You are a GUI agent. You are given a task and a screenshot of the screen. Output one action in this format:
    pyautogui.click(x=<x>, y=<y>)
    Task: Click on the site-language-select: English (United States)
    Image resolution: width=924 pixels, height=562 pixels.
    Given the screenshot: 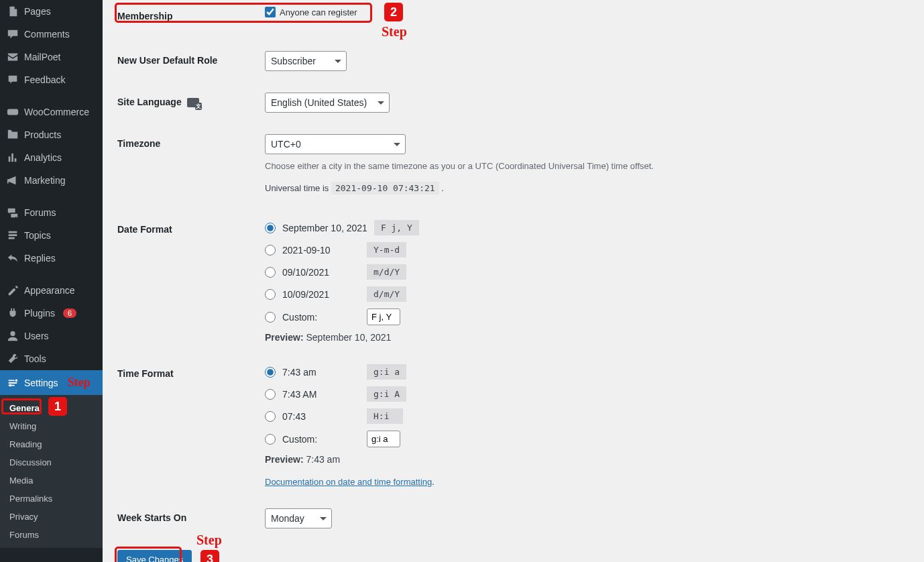 What is the action you would take?
    pyautogui.click(x=327, y=103)
    